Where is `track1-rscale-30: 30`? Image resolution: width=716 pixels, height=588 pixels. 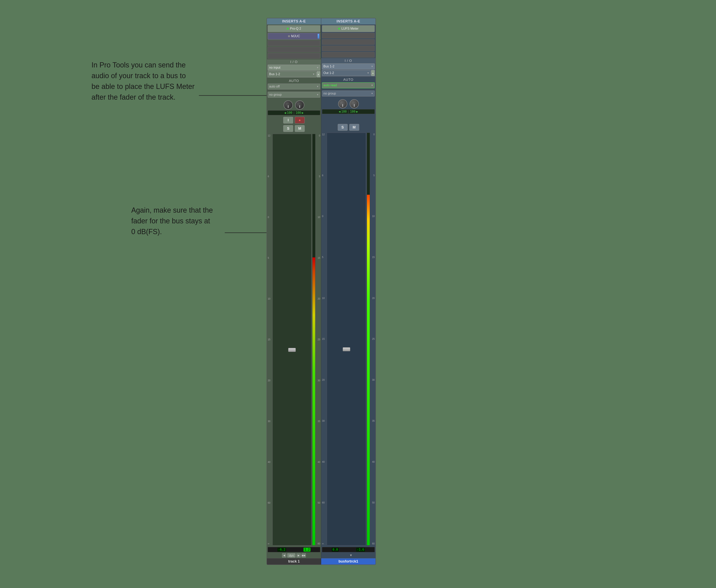
track1-rscale-30: 30 is located at coordinates (318, 381).